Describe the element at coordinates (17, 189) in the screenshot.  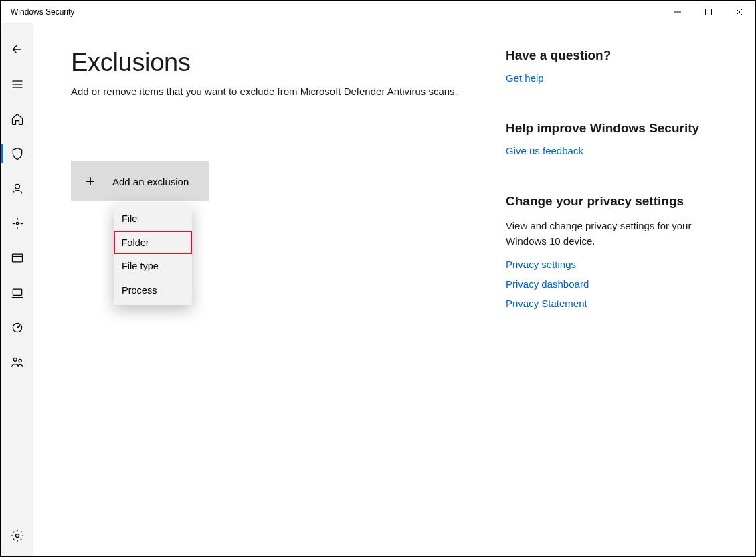
I see `account-icon` at that location.